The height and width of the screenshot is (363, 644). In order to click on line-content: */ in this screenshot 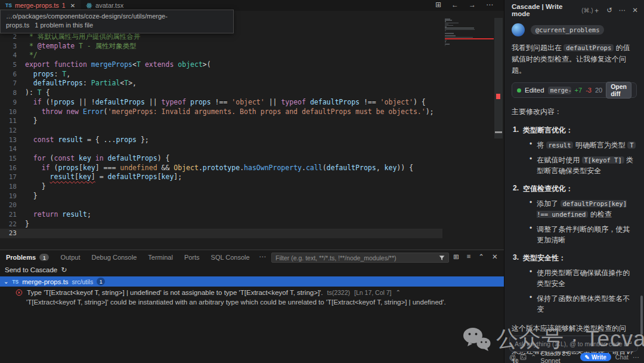, I will do `click(31, 56)`.